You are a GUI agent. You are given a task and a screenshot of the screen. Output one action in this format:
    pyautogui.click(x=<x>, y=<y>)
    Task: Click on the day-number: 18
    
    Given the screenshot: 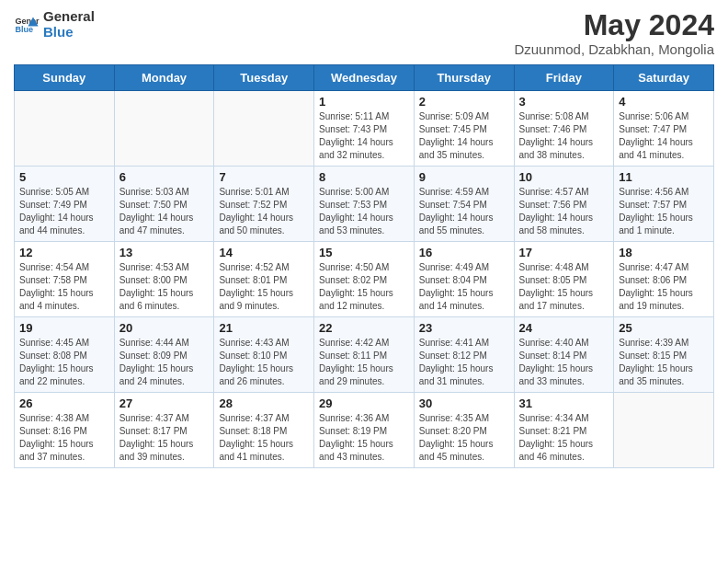 What is the action you would take?
    pyautogui.click(x=664, y=252)
    